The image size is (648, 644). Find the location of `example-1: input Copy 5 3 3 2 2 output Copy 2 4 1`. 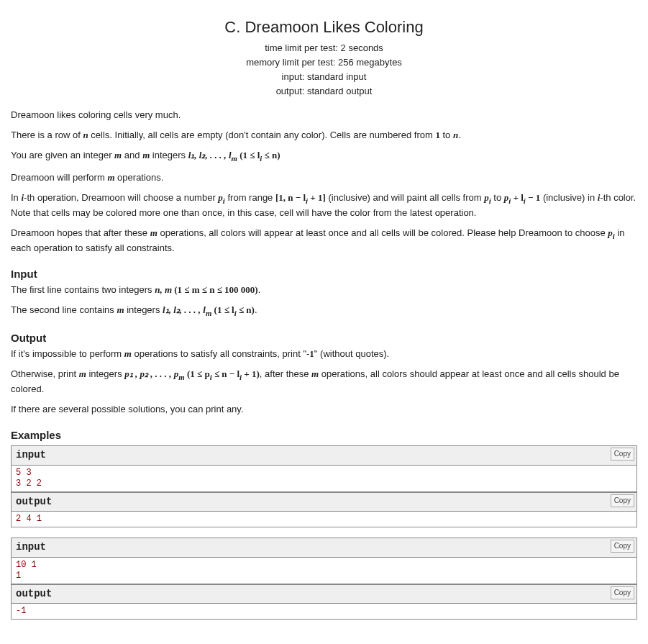

example-1: input Copy 5 3 3 2 2 output Copy 2 4 1 is located at coordinates (324, 486).